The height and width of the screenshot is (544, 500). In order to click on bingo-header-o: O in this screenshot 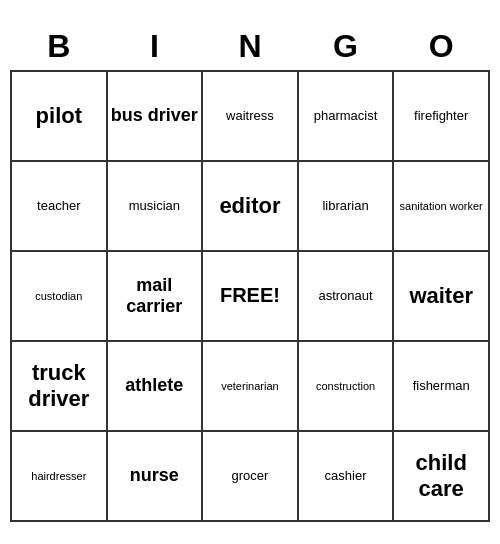, I will do `click(441, 47)`.